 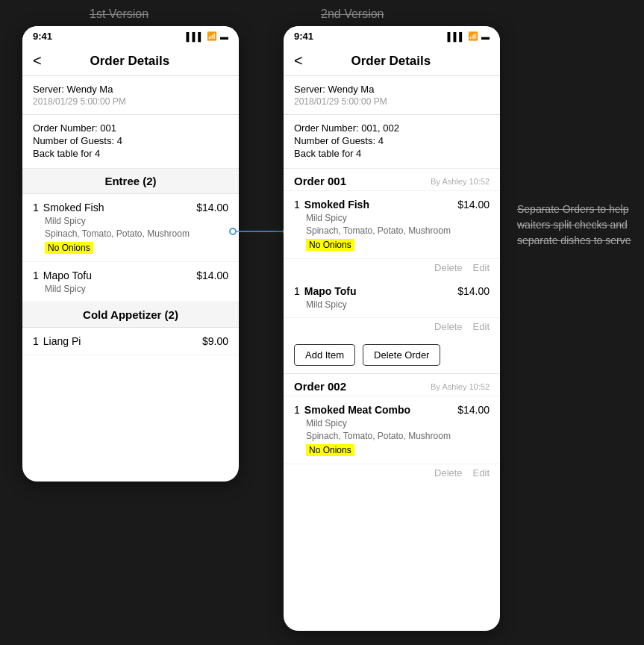 I want to click on server-info-2: Server: Wendy Ma 2018/01/29 5:00:00 PM, so click(x=392, y=96).